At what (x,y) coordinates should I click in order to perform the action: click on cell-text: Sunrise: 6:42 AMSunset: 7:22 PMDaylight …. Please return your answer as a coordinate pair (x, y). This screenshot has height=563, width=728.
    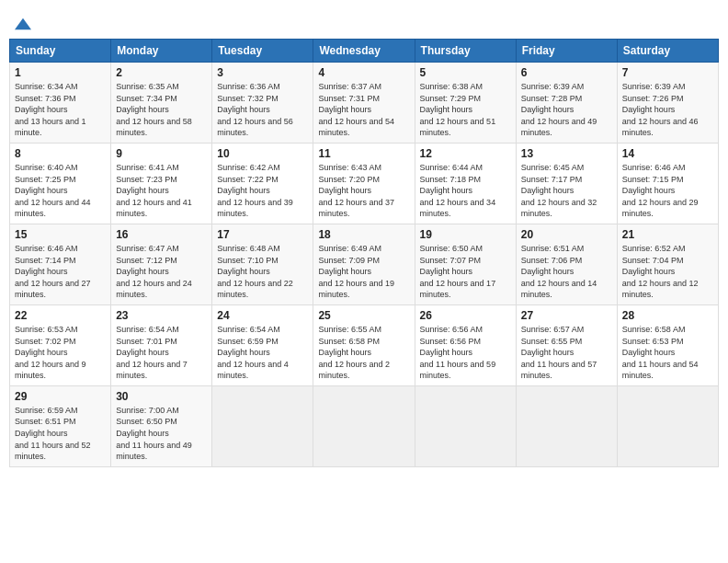
    Looking at the image, I should click on (256, 190).